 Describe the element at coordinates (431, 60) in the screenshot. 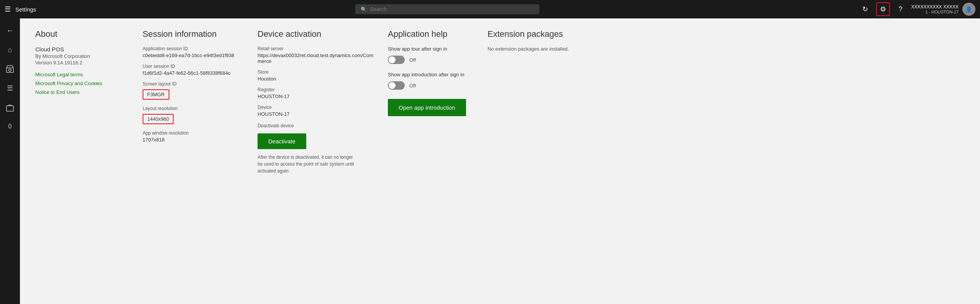

I see `show-tour-toggle-row: Off` at that location.